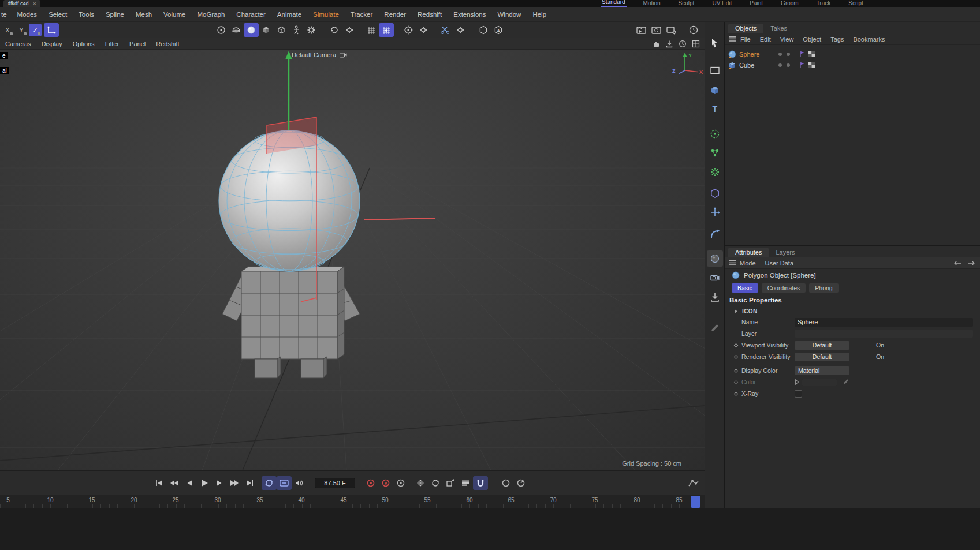 This screenshot has height=550, width=980. What do you see at coordinates (281, 30) in the screenshot?
I see `cube-tool-button` at bounding box center [281, 30].